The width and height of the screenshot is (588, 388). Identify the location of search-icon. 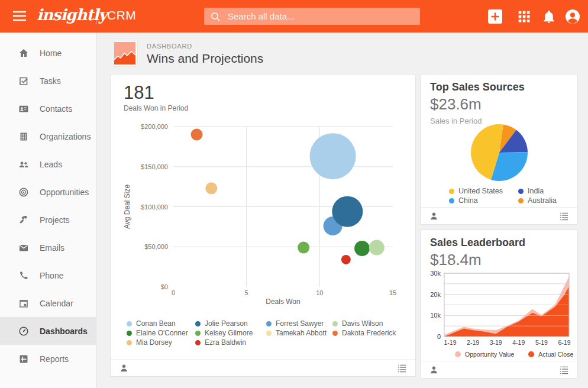
(215, 17).